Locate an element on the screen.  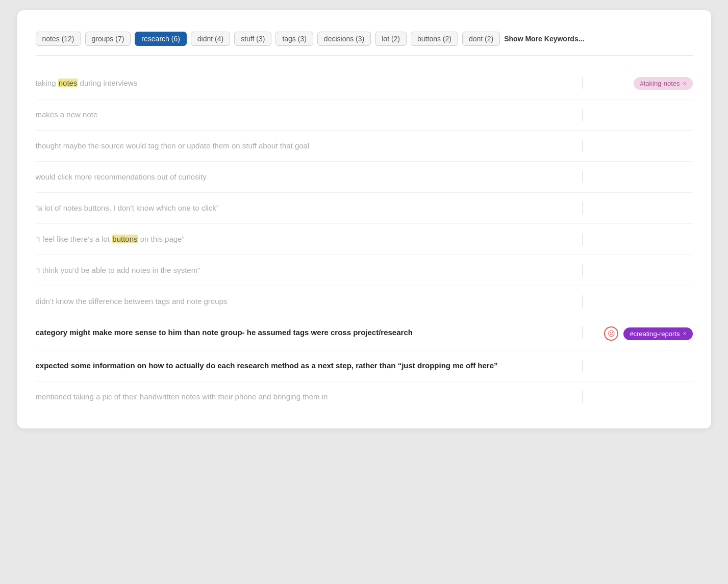
keyword-tag-didnt: didnt (4) is located at coordinates (210, 39).